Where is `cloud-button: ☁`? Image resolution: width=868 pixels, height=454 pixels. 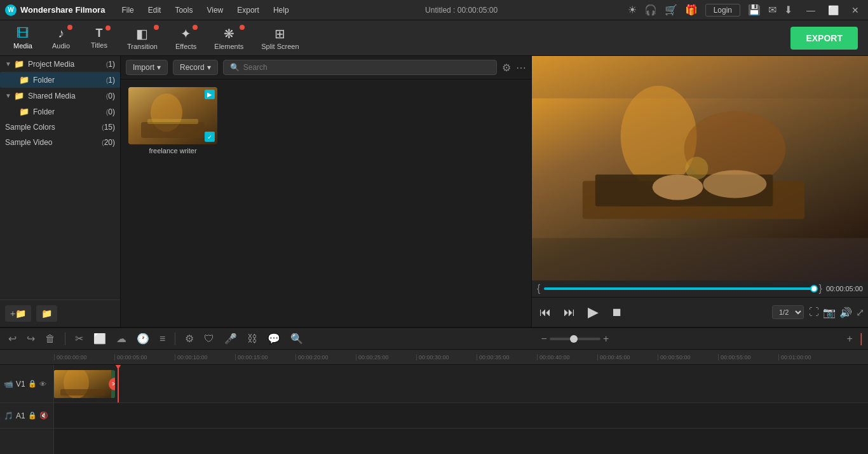 cloud-button: ☁ is located at coordinates (121, 338).